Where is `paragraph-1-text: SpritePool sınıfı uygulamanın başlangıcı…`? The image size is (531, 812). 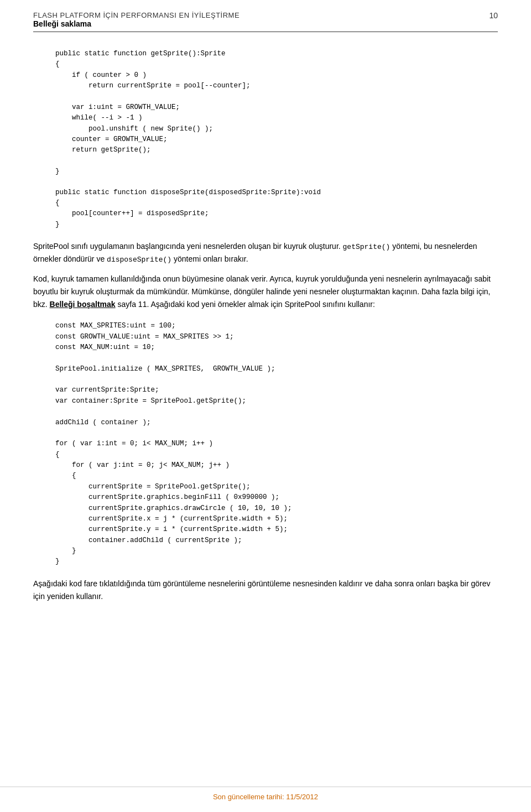 paragraph-1-text: SpritePool sınıfı uygulamanın başlangıcı… is located at coordinates (187, 246).